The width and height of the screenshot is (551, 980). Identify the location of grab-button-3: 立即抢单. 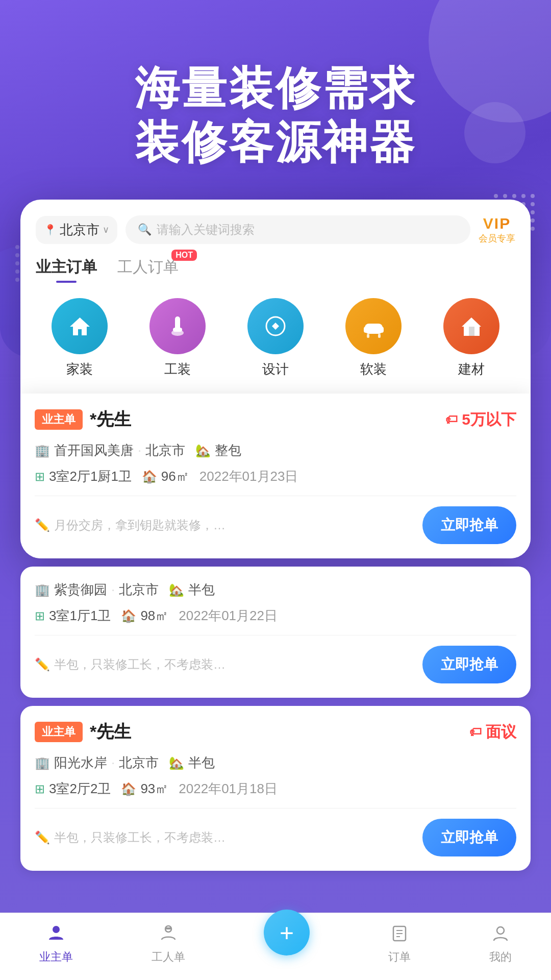
(469, 838).